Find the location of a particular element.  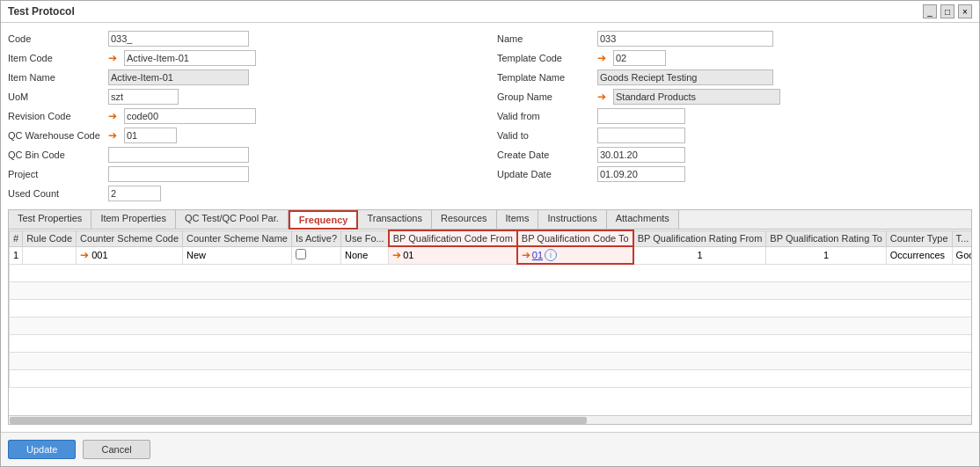

input-item-name is located at coordinates (179, 77).